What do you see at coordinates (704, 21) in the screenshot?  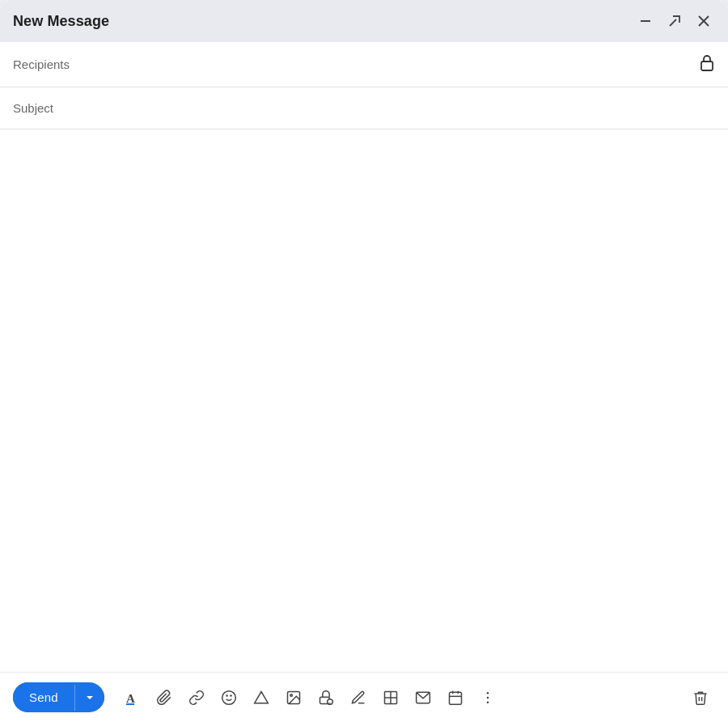 I see `close-icon` at bounding box center [704, 21].